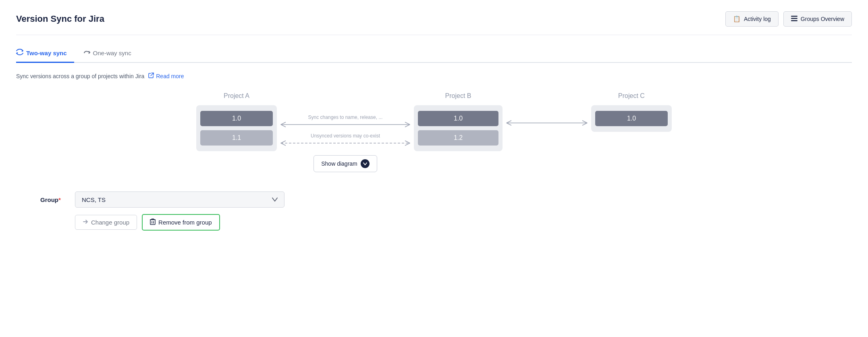  What do you see at coordinates (434, 19) in the screenshot?
I see `page-header: Version Sync for Jira 📋 Activity log Gro…` at bounding box center [434, 19].